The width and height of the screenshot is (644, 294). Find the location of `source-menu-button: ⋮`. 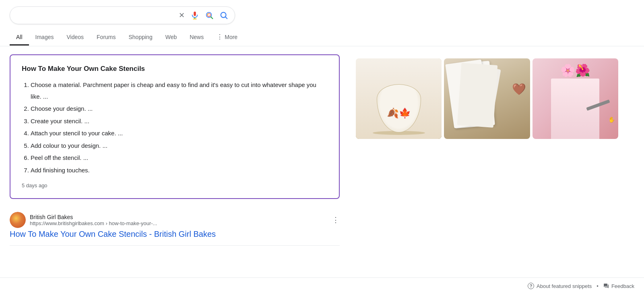

source-menu-button: ⋮ is located at coordinates (336, 220).